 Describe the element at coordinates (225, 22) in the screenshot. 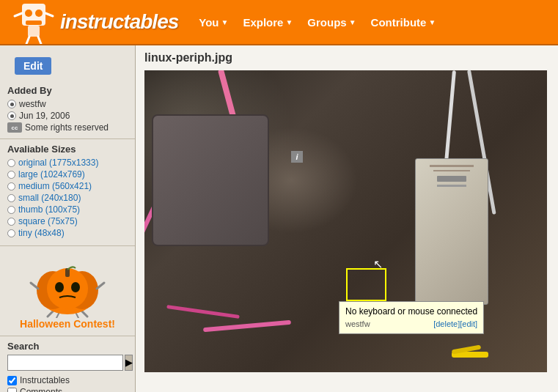

I see `you-arrow-icon: ▼` at that location.